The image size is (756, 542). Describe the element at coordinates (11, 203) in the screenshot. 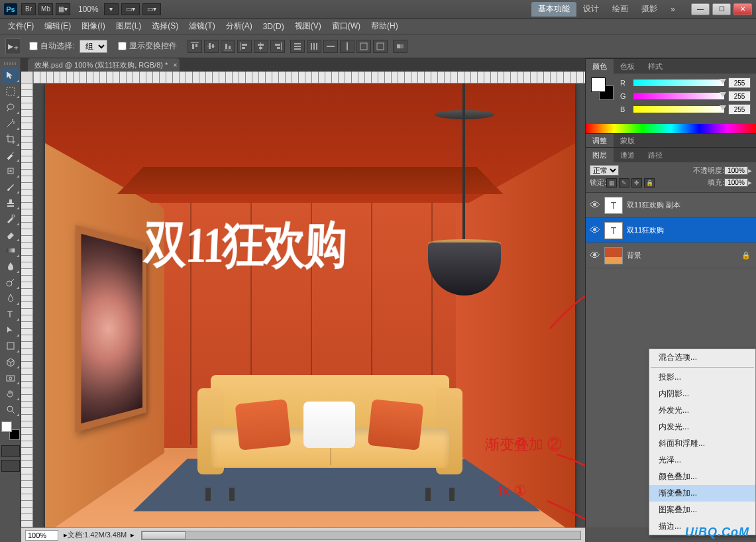

I see `stamp-tool` at that location.